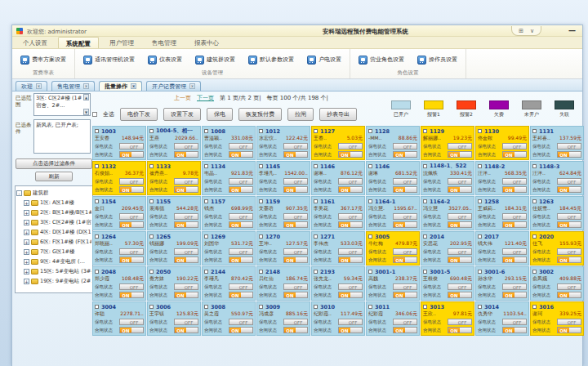  I want to click on meter-card: 2020佳飞155.93元保电状态OFF合闸状态ON, so click(557, 248).